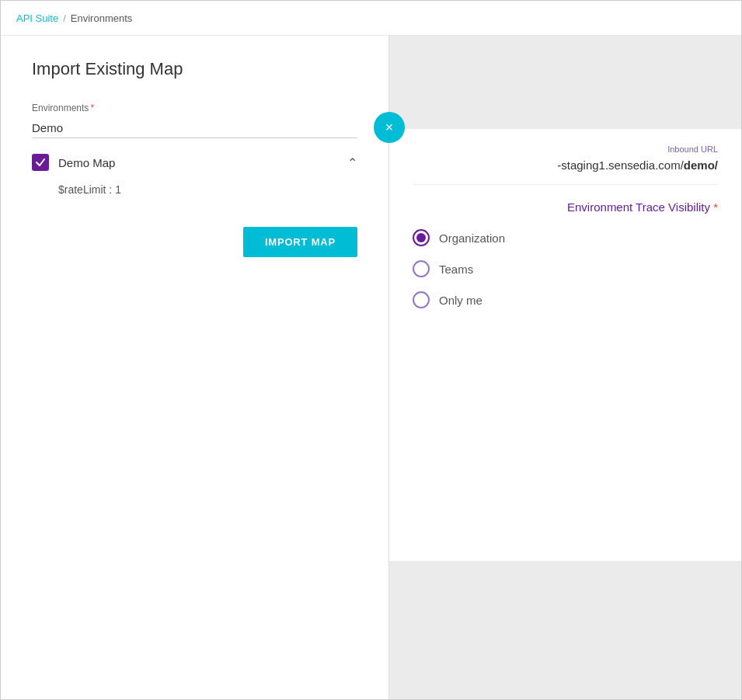 The height and width of the screenshot is (700, 742). I want to click on required-indicator: *, so click(92, 108).